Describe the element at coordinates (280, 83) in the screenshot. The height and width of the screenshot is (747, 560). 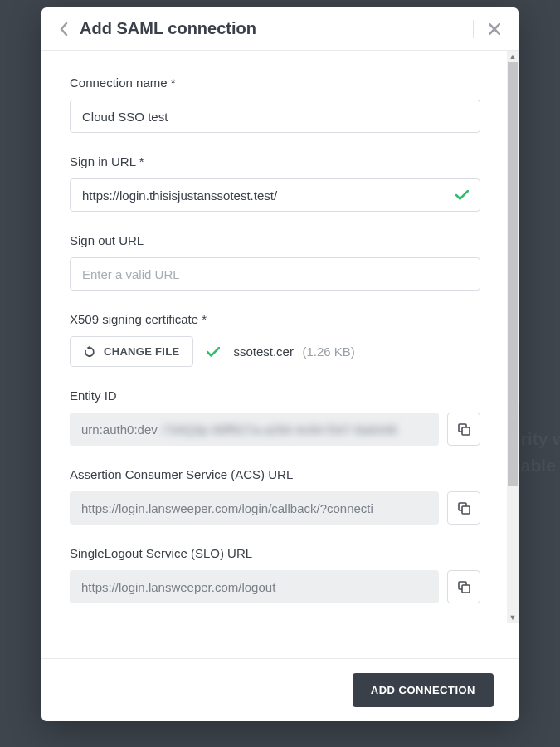
I see `connection-name-label: Connection name *` at that location.